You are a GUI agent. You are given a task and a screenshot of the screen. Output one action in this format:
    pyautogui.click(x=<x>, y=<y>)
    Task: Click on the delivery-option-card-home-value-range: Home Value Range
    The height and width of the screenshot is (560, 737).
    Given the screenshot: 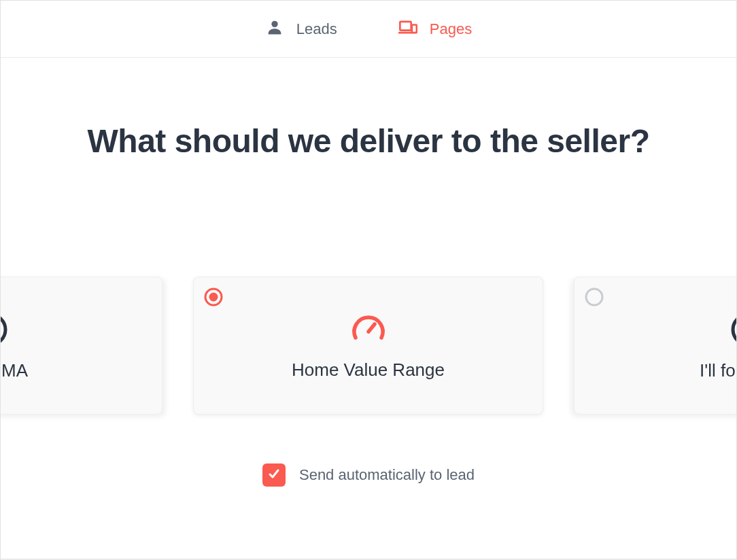 What is the action you would take?
    pyautogui.click(x=368, y=345)
    